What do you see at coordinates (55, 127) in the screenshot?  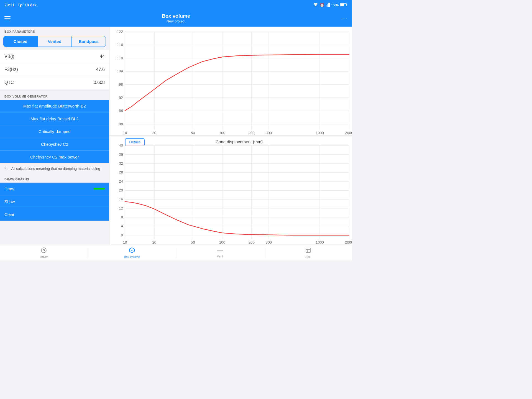 I see `generator-section: BOX VOLUME GENERATOR Max flat amplitude …` at bounding box center [55, 127].